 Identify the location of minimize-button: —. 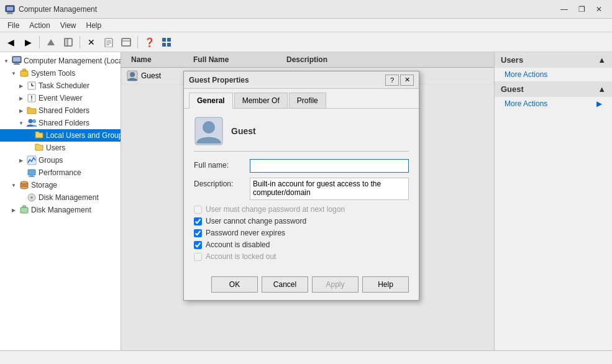
(564, 9).